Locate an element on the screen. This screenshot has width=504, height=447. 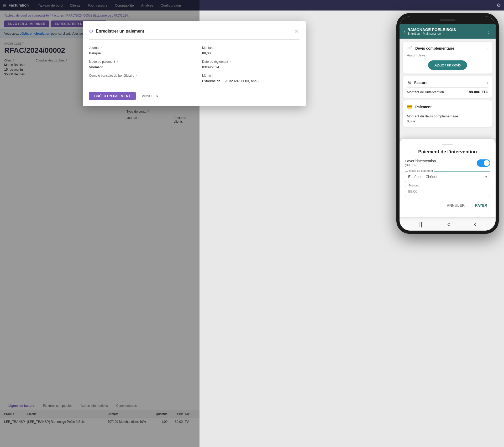
paiement-divider is located at coordinates (448, 112).